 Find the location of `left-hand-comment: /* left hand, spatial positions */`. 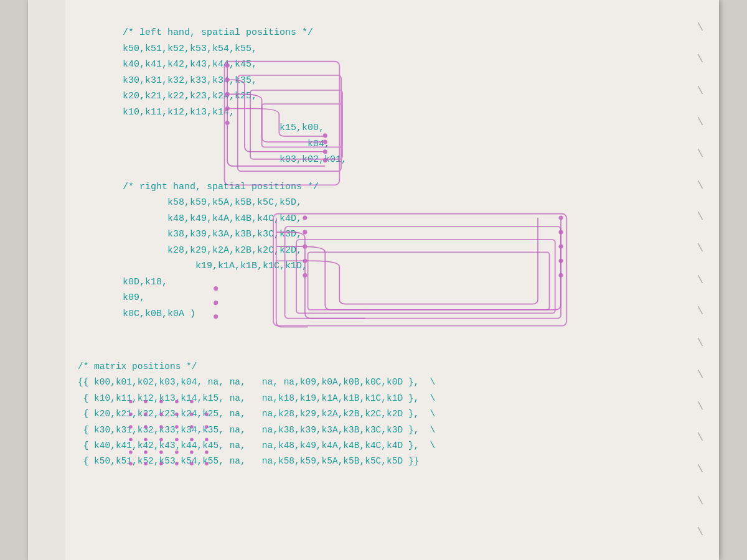

left-hand-comment: /* left hand, spatial positions */ is located at coordinates (380, 33).